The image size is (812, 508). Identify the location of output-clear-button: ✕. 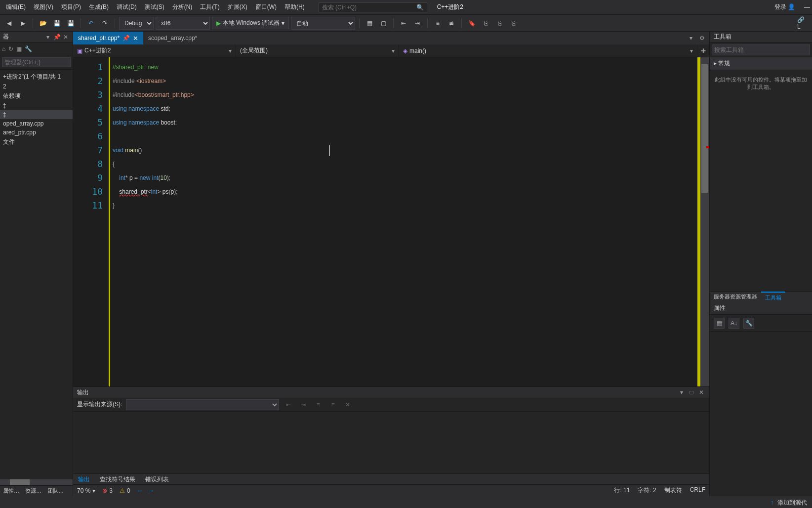
(348, 405).